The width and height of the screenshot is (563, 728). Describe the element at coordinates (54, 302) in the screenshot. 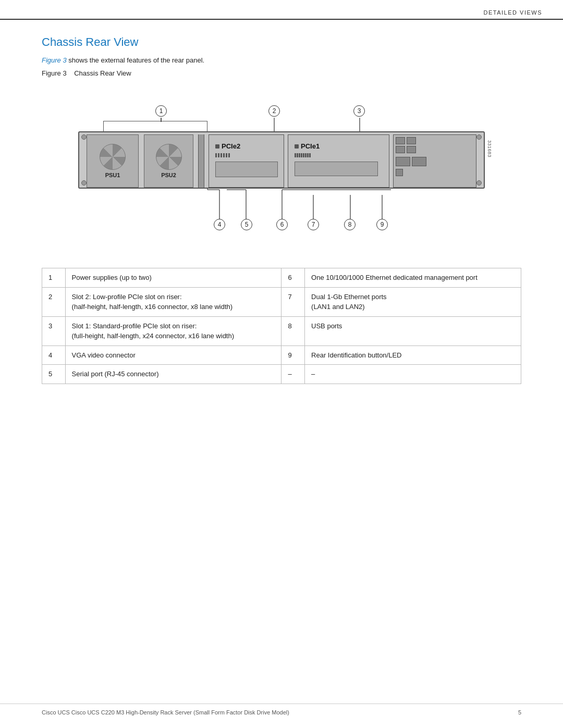

I see `num-cell-2: 2` at that location.